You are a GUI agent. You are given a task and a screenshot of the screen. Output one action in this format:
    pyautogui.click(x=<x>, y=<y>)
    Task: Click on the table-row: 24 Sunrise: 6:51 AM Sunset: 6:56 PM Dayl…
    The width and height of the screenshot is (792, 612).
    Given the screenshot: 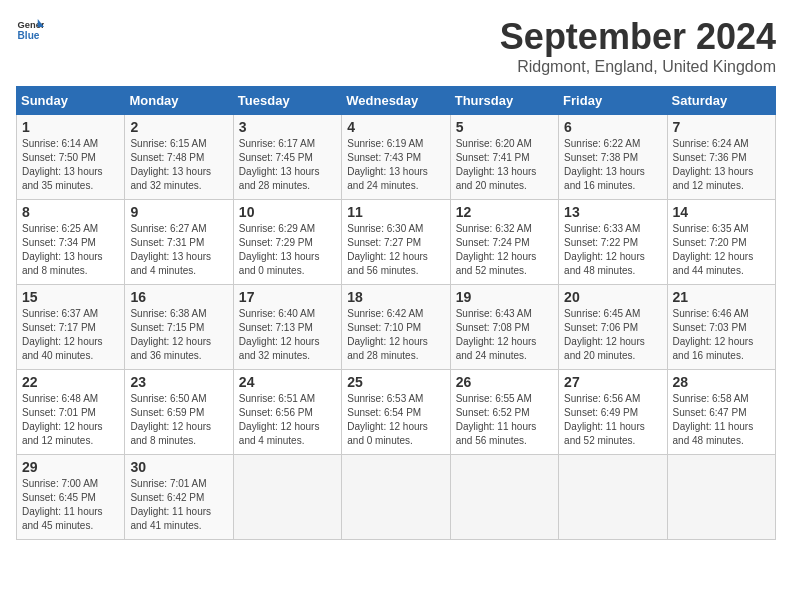 What is the action you would take?
    pyautogui.click(x=287, y=412)
    